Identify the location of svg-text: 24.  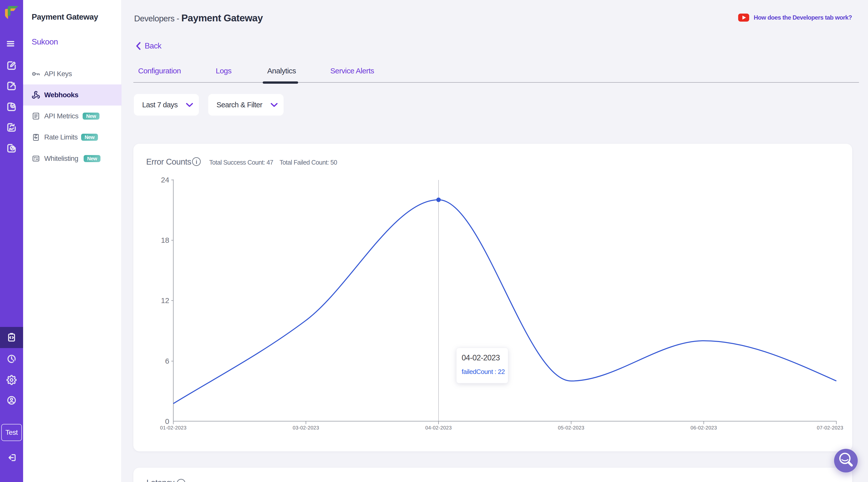
(165, 180).